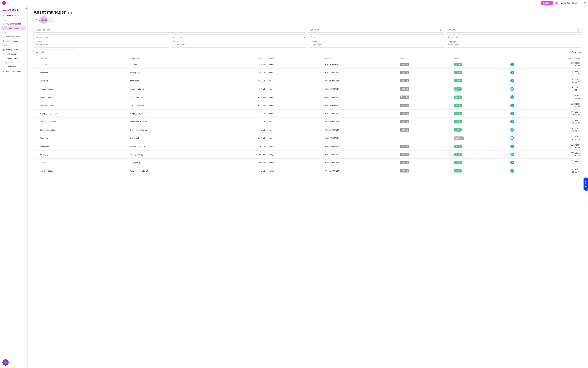  Describe the element at coordinates (308, 105) in the screenshot. I see `table-row: ⋮ Cherry_fruit.mov Cherry_fruit.mov 42.0…` at that location.